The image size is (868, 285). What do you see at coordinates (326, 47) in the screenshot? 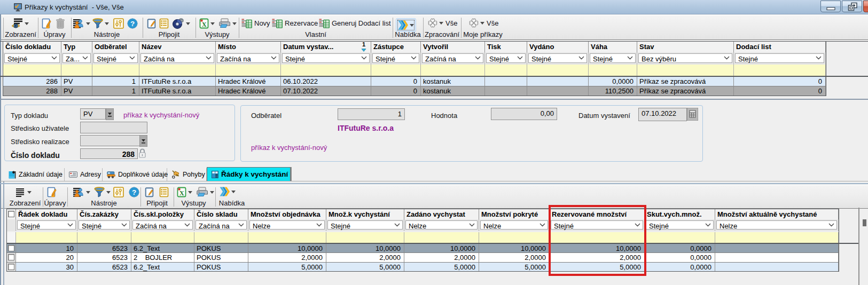
I see `column-header-datum-vystav-: Datum vystav...1` at bounding box center [326, 47].